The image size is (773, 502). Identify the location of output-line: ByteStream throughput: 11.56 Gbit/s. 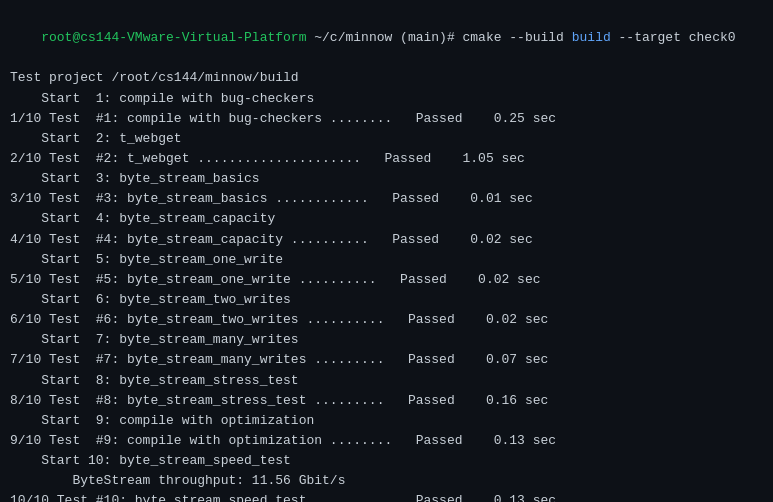
(386, 481).